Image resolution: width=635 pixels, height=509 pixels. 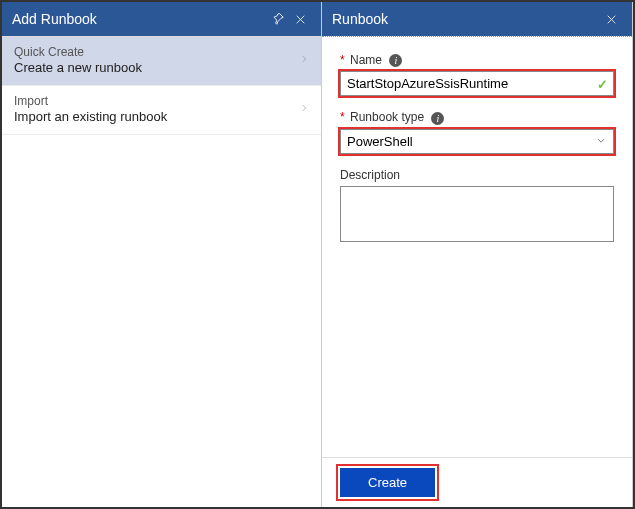 I want to click on name-input, so click(x=477, y=84).